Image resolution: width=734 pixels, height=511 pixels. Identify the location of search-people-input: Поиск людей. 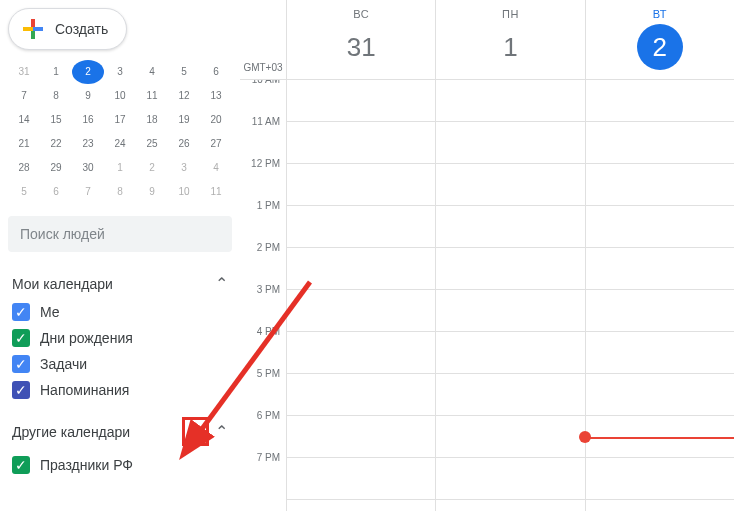
(120, 234).